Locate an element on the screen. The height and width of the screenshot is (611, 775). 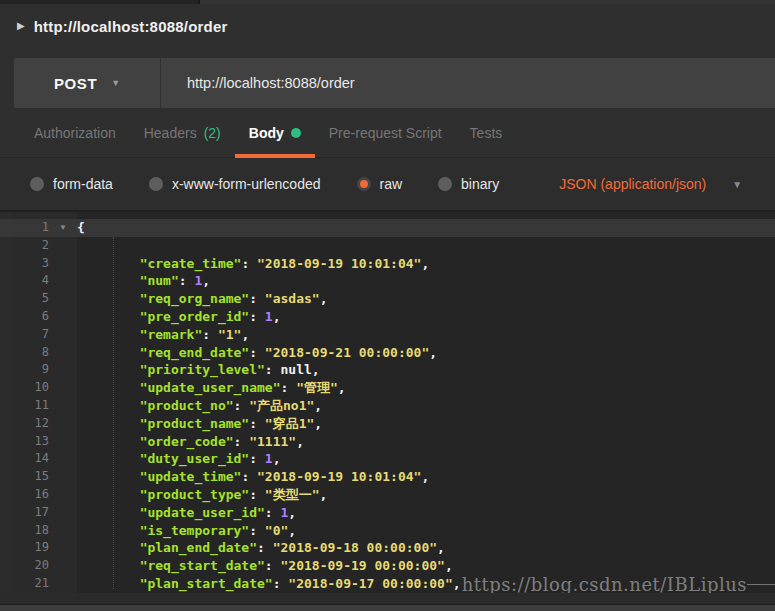
code-line: 10 "update_user_name": "管理", is located at coordinates (388, 388).